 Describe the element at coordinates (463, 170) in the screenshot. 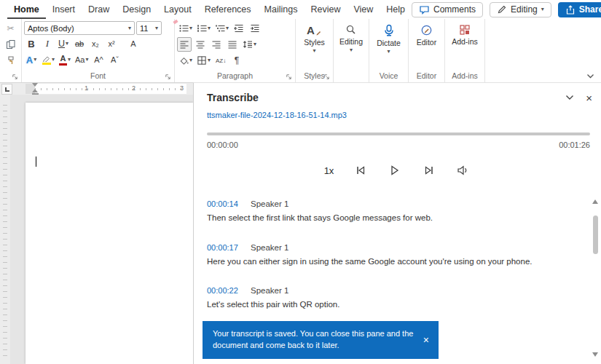

I see `volume-button` at that location.